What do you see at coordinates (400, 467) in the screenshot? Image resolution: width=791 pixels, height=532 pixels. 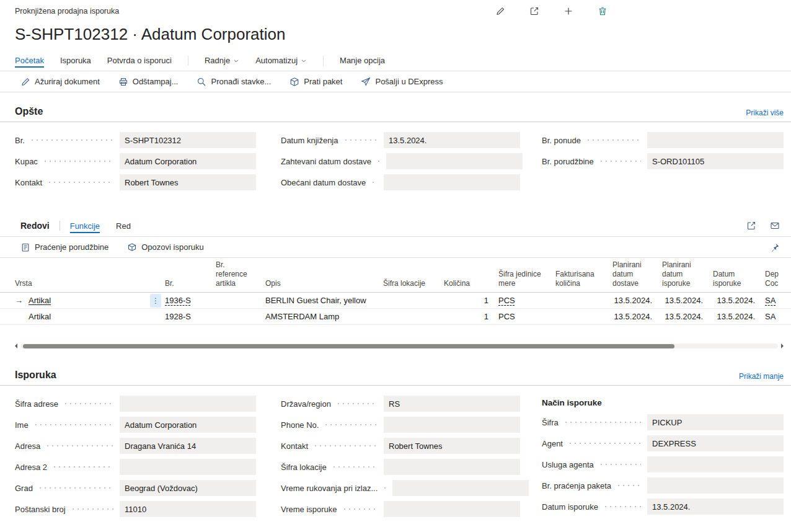 I see `field-sifra-lokacije: Šifra lokacije` at bounding box center [400, 467].